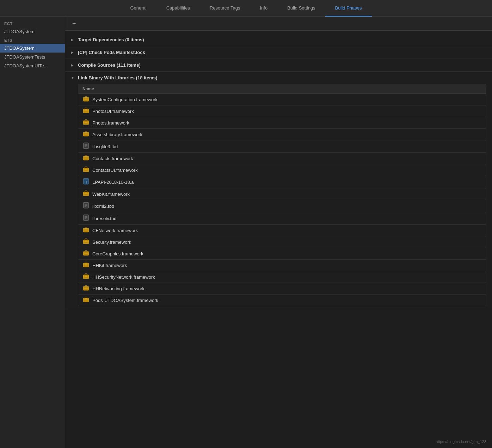 This screenshot has width=492, height=448. Describe the element at coordinates (282, 300) in the screenshot. I see `library-row: Pods_JTDOASystem.framework` at that location.